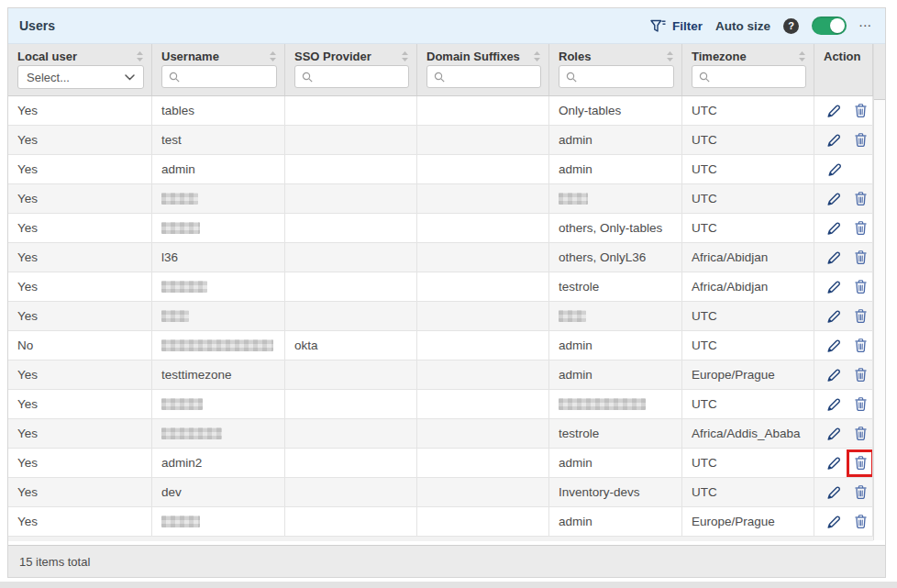  What do you see at coordinates (748, 77) in the screenshot?
I see `filter-search-input-timezone` at bounding box center [748, 77].